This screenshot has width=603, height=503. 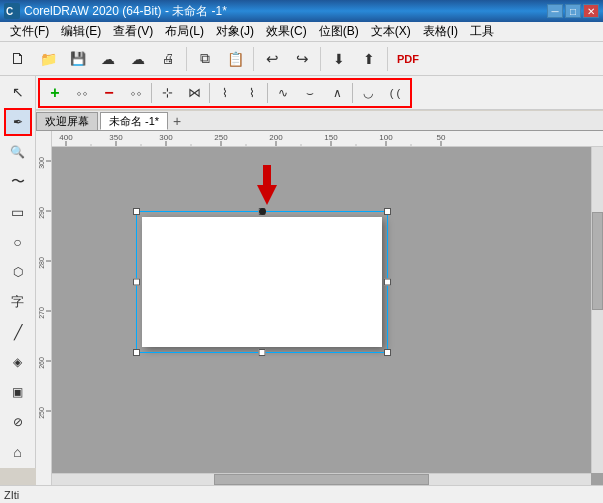 I want to click on menu-bar: 文件(F) 编辑(E) 查看(V) 布局(L) 对象(J) 效果(C) 位图(B…, so click(x=302, y=32).